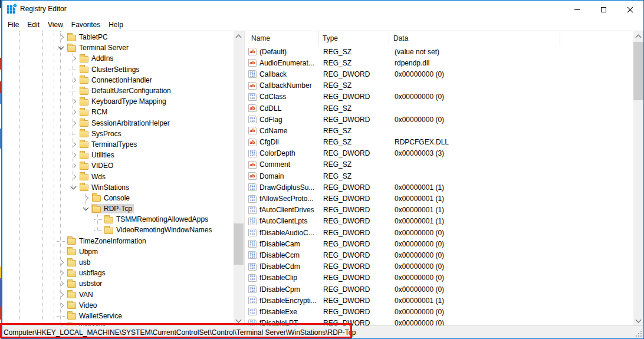 The height and width of the screenshot is (339, 644). I want to click on close-button, so click(630, 9).